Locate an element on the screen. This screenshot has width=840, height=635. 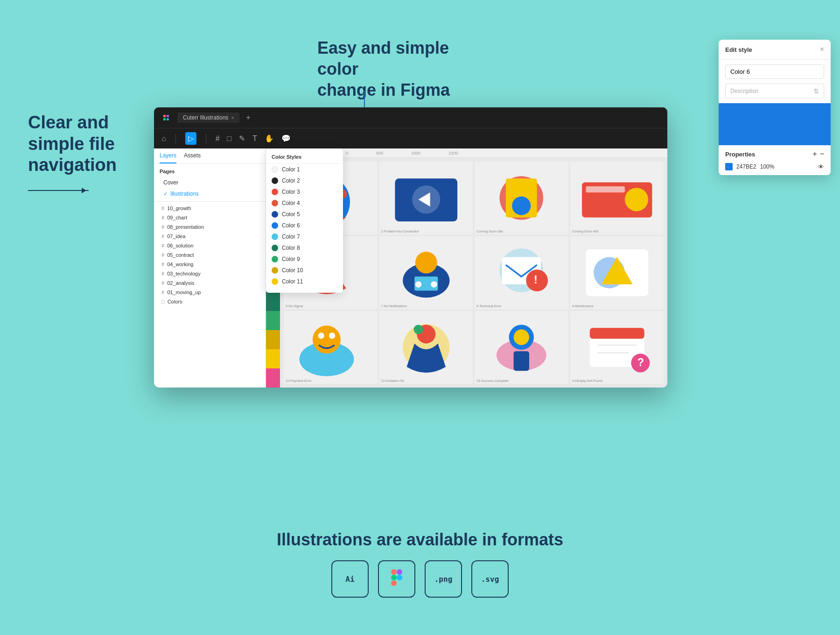
tab-add-icon: + is located at coordinates (248, 118).